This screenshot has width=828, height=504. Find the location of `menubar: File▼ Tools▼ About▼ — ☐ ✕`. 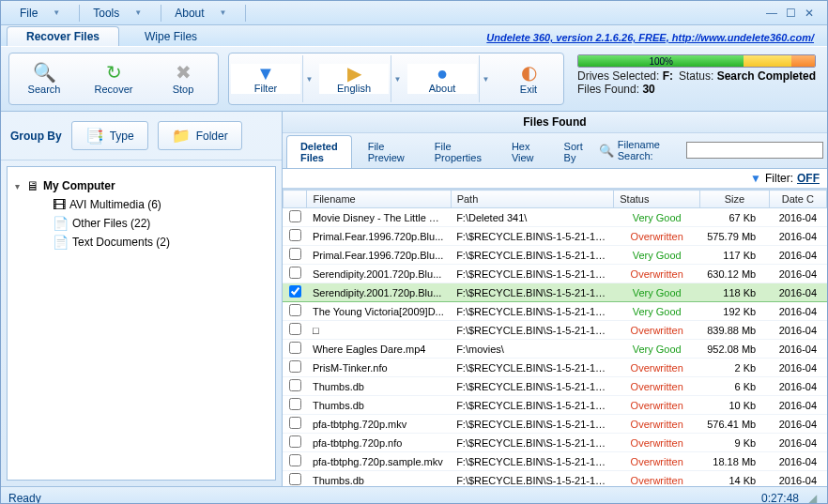

menubar: File▼ Tools▼ About▼ — ☐ ✕ is located at coordinates (414, 13).